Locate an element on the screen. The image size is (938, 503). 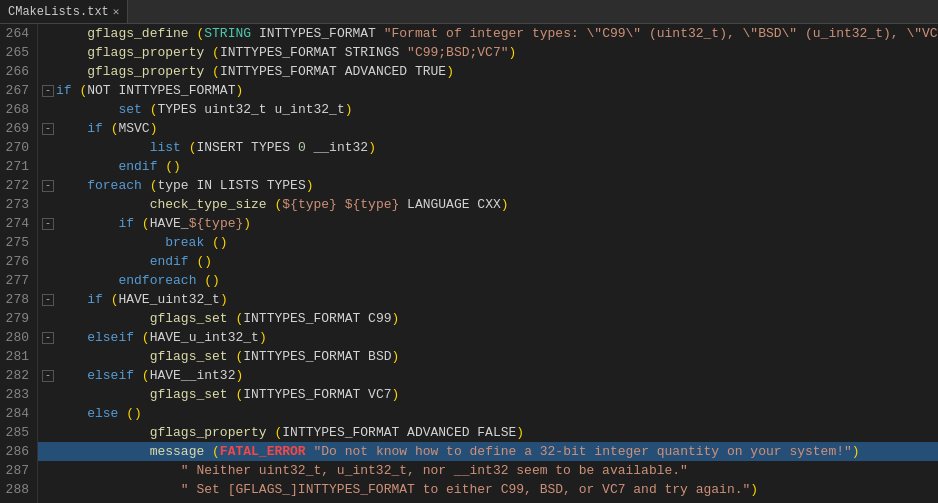
code-line-276: endif () is located at coordinates (488, 262).